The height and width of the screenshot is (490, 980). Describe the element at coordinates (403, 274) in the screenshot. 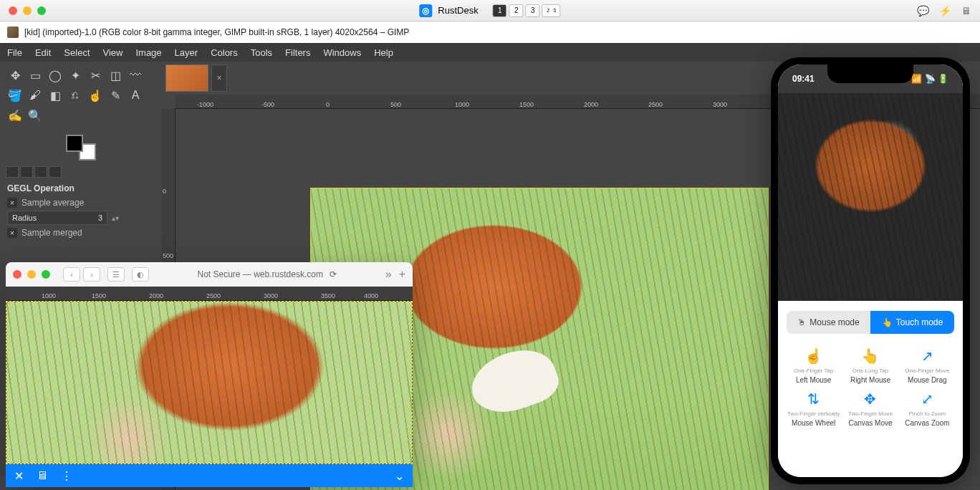

I see `new-tab-icon: +` at that location.